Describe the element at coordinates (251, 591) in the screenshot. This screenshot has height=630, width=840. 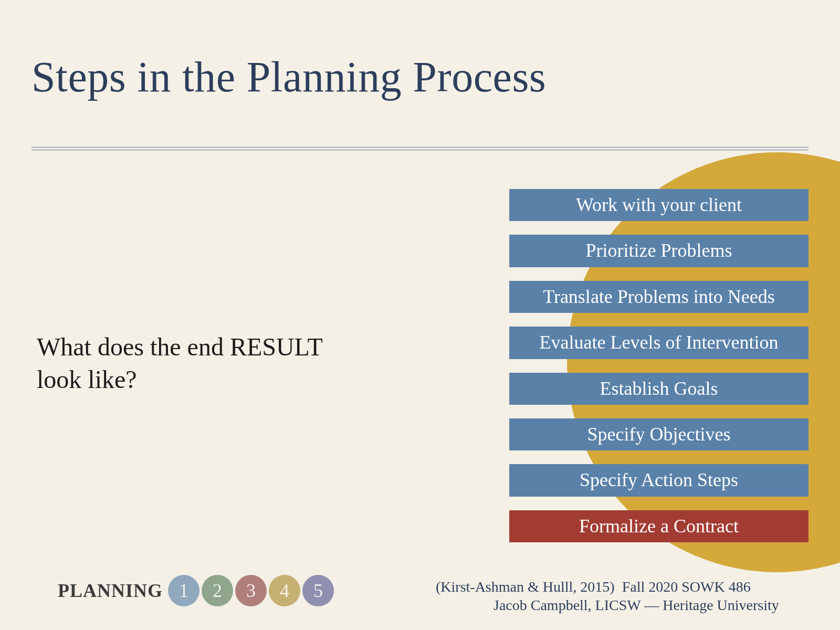
I see `page-dot: 3` at that location.